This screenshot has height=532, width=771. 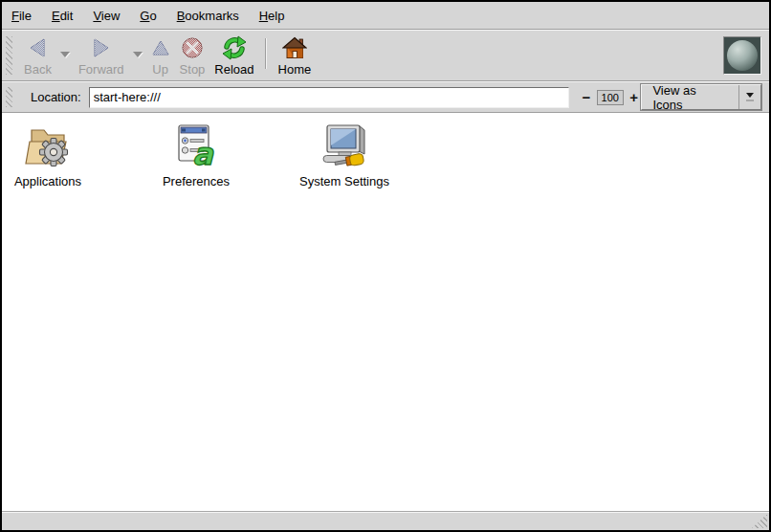 What do you see at coordinates (48, 182) in the screenshot?
I see `applications-label: Applications` at bounding box center [48, 182].